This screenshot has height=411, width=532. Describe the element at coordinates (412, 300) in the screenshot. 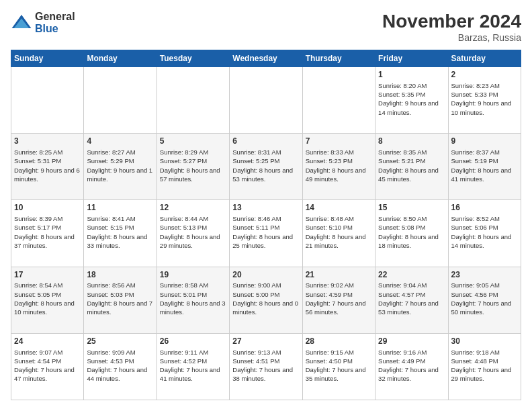

I see `calendar-cell: 22Sunrise: 9:04 AMSunset: 4:57 PMDayligh…` at that location.